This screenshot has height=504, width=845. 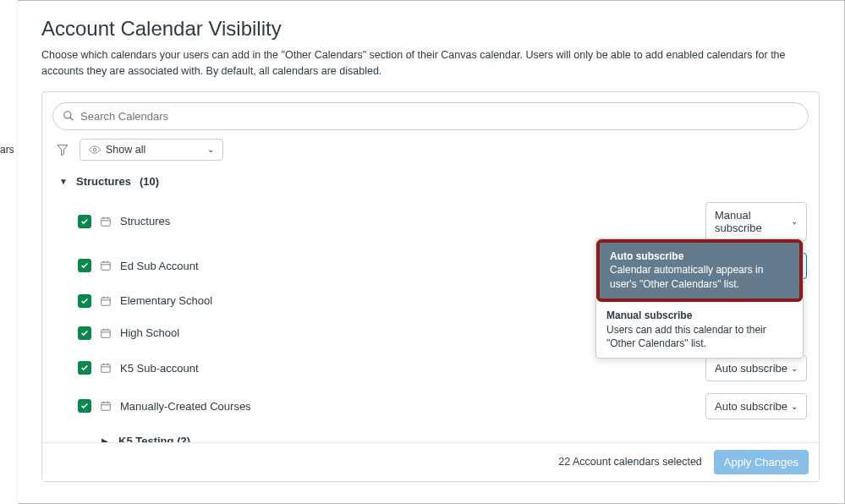 What do you see at coordinates (756, 222) in the screenshot?
I see `subscribe-select: Manual subscribe⌄` at bounding box center [756, 222].